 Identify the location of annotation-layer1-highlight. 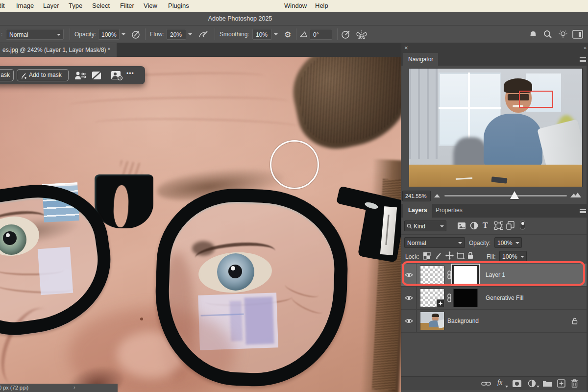
(493, 273).